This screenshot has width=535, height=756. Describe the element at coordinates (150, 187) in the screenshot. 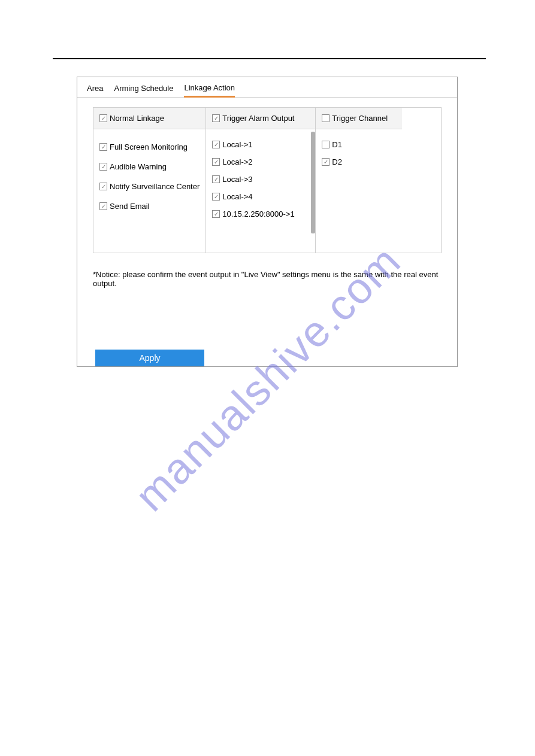

I see `item-notify: Notify Surveillance Center` at that location.